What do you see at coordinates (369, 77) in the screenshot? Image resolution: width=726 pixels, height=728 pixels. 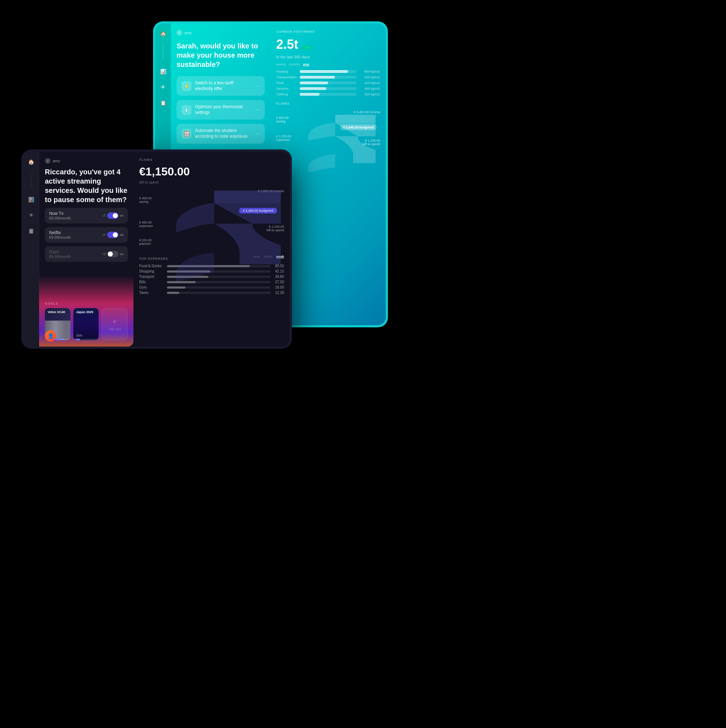 I see `transport-val: 525 kg/co2` at bounding box center [369, 77].